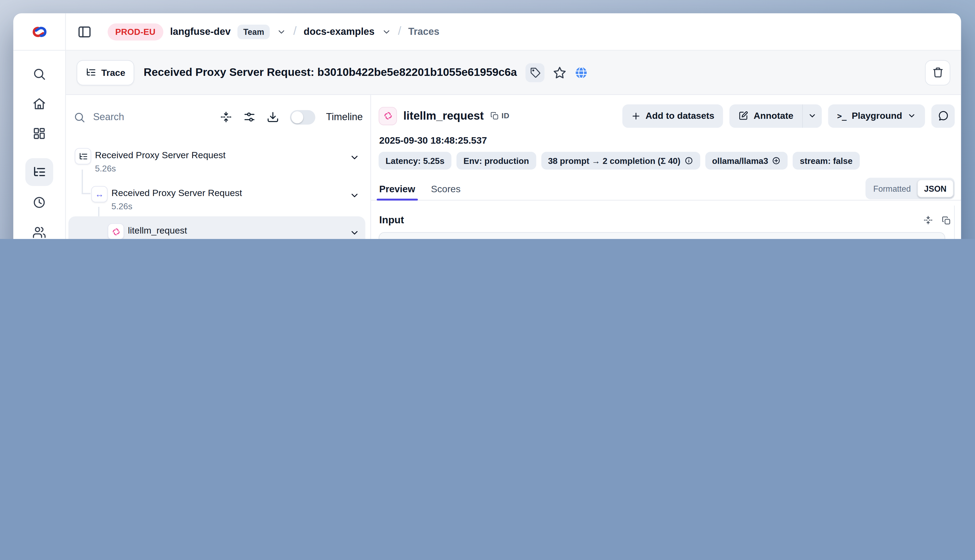 The height and width of the screenshot is (560, 975). What do you see at coordinates (666, 137) in the screenshot?
I see `observation-timestamp: 2025-09-30 18:48:25.537` at bounding box center [666, 137].